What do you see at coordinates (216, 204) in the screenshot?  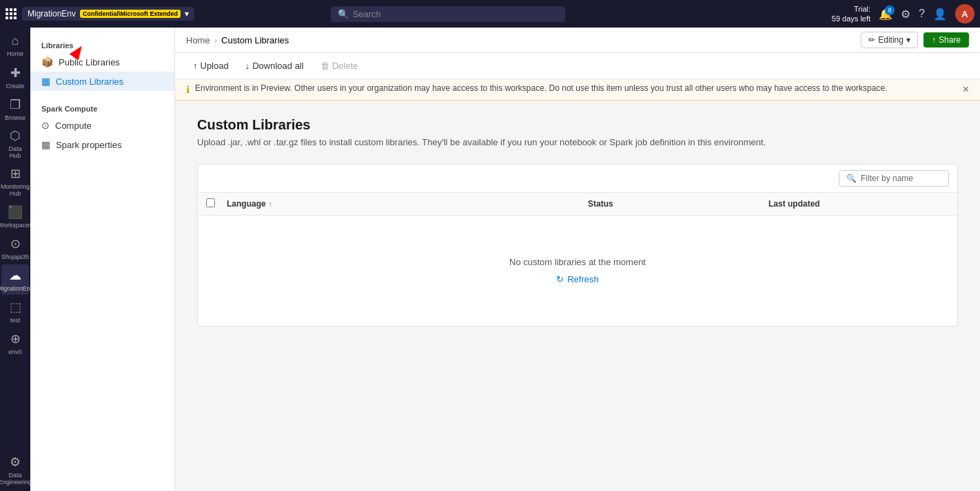 I see `select-all-checkbox` at bounding box center [216, 204].